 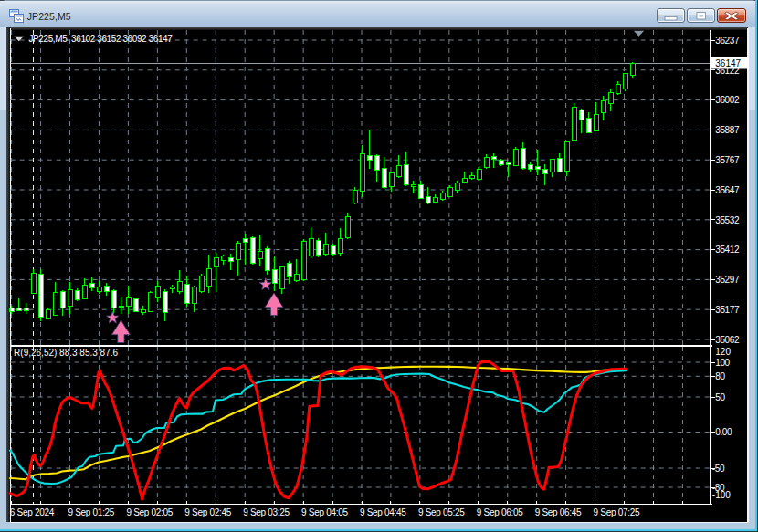 I want to click on svg-text: 0.00, so click(x=723, y=433).